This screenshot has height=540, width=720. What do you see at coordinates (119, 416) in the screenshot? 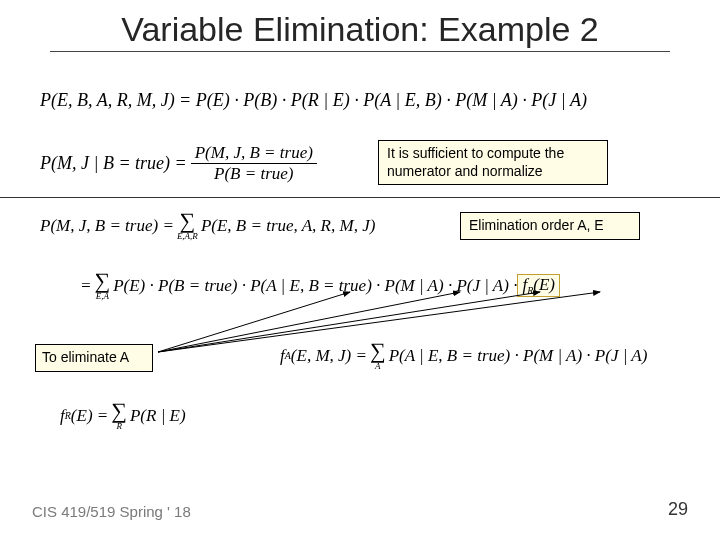
I see `sigma-icon: ∑ R` at bounding box center [119, 416].